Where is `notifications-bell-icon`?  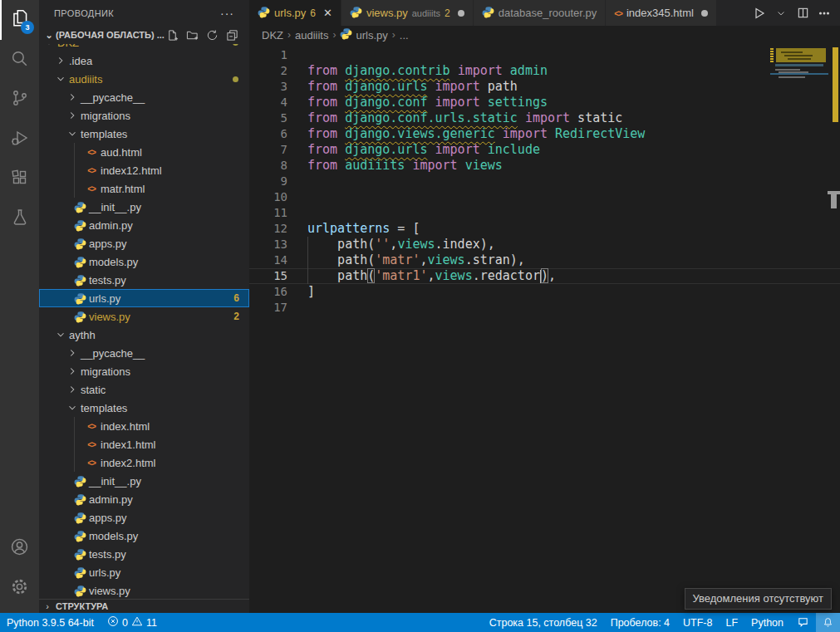
notifications-bell-icon is located at coordinates (828, 623).